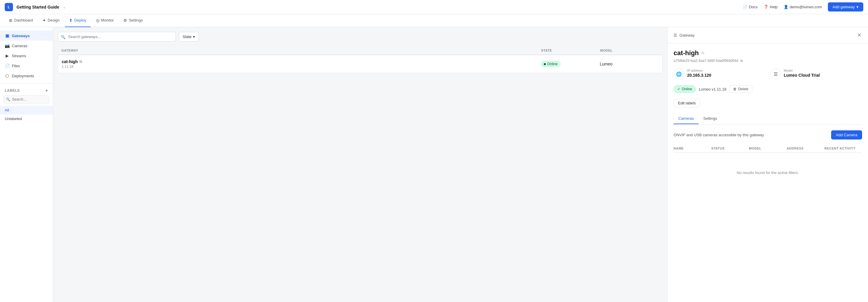 The width and height of the screenshot is (868, 302). Describe the element at coordinates (361, 64) in the screenshot. I see `table-row: cat-high ⧉ 1.11.18 Online Lumeo` at that location.